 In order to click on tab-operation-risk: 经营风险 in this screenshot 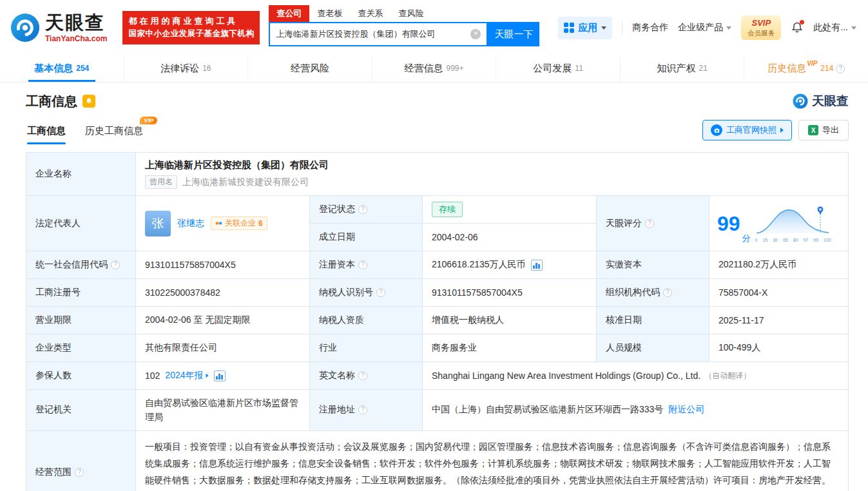, I will do `click(309, 68)`.